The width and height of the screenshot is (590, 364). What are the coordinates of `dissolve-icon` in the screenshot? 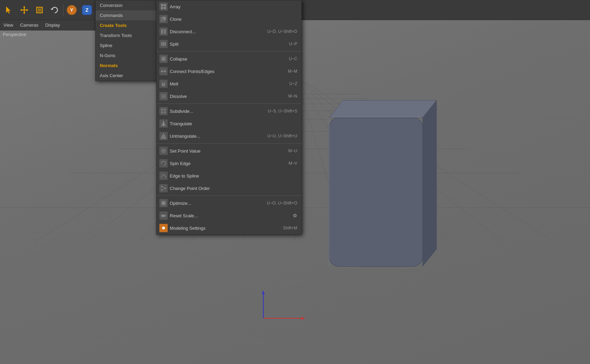 It's located at (164, 96).